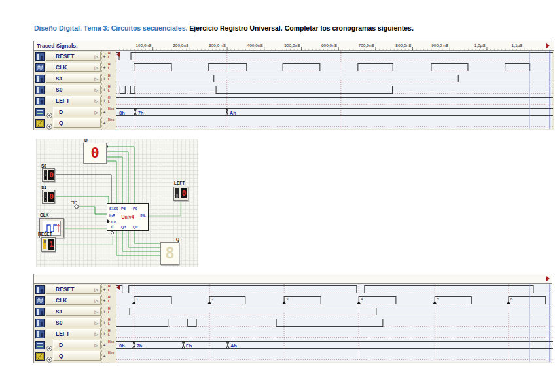 The width and height of the screenshot is (555, 392). What do you see at coordinates (65, 289) in the screenshot?
I see `signal-name: RESET` at bounding box center [65, 289].